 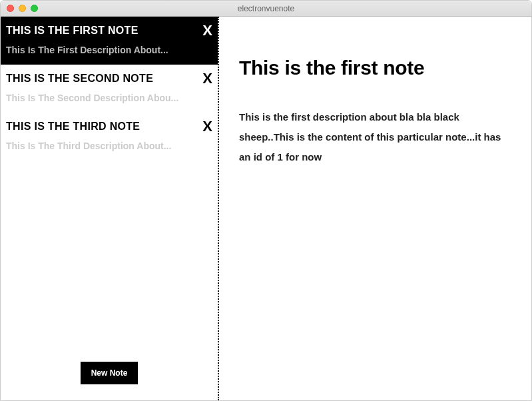 I want to click on window-title: electronvuenote, so click(x=266, y=9).